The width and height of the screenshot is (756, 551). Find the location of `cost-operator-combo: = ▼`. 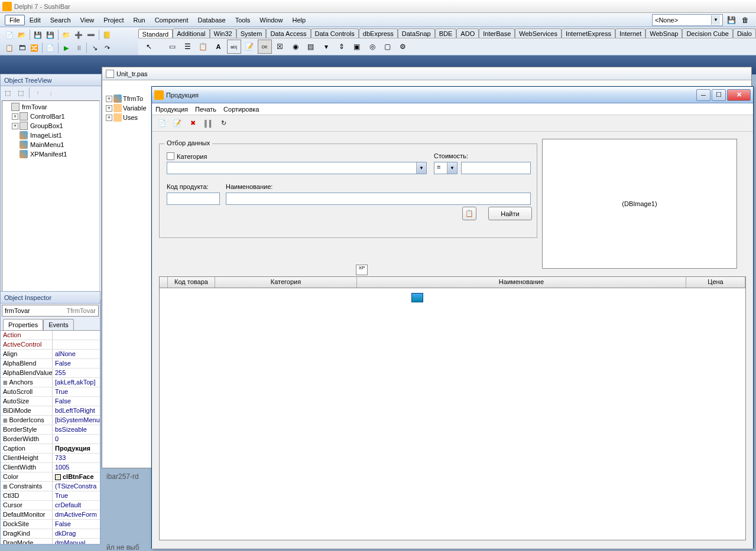

cost-operator-combo: = ▼ is located at coordinates (446, 168).